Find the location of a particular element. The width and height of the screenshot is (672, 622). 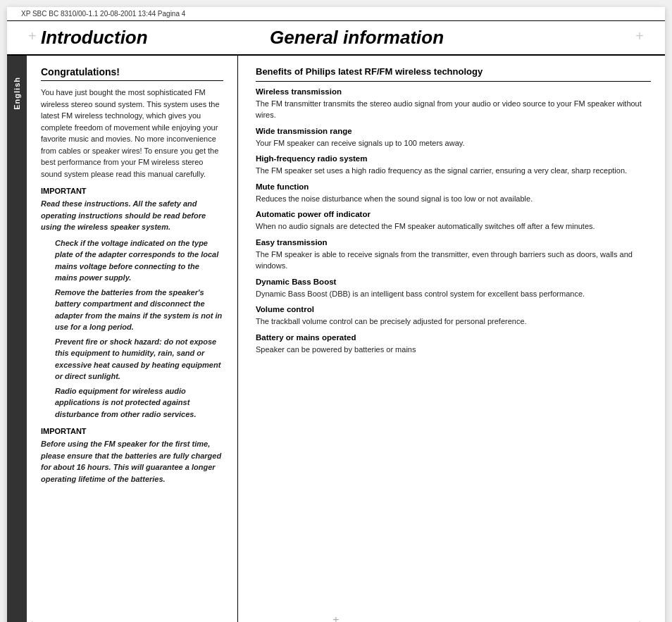

page-header: Introduction General information is located at coordinates (336, 38).